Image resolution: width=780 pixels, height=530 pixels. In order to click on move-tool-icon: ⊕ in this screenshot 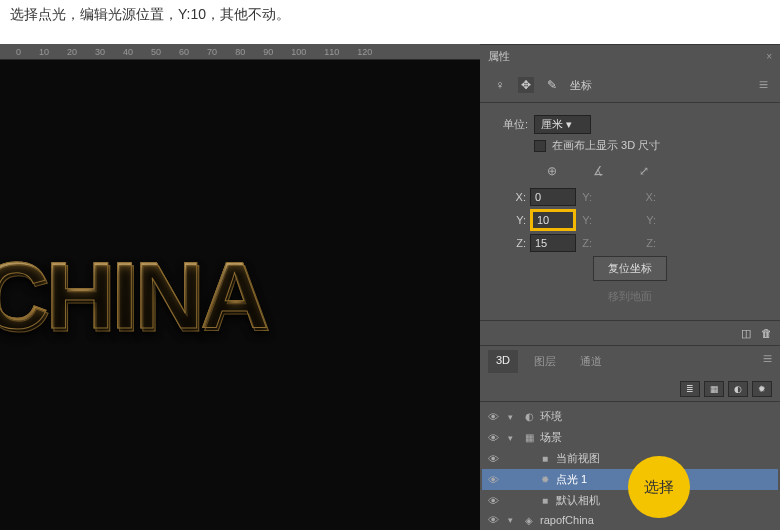, I will do `click(552, 171)`.